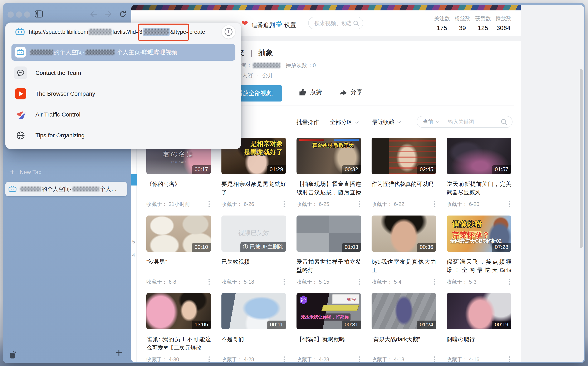  What do you see at coordinates (329, 339) in the screenshot?
I see `video-title: 【街霸6】就喝就喝` at bounding box center [329, 339].